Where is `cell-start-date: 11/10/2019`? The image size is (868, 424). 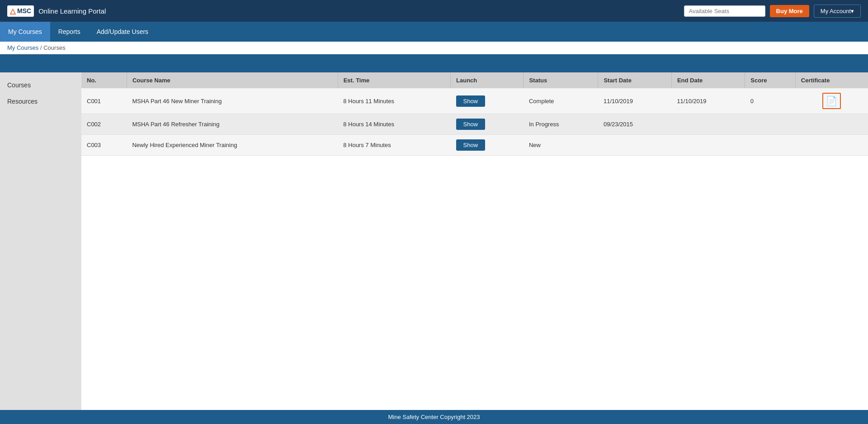
cell-start-date: 11/10/2019 is located at coordinates (635, 101).